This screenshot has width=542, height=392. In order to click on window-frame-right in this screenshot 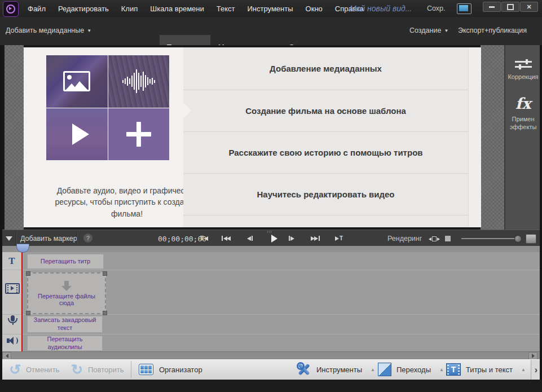, I will do `click(541, 212)`.